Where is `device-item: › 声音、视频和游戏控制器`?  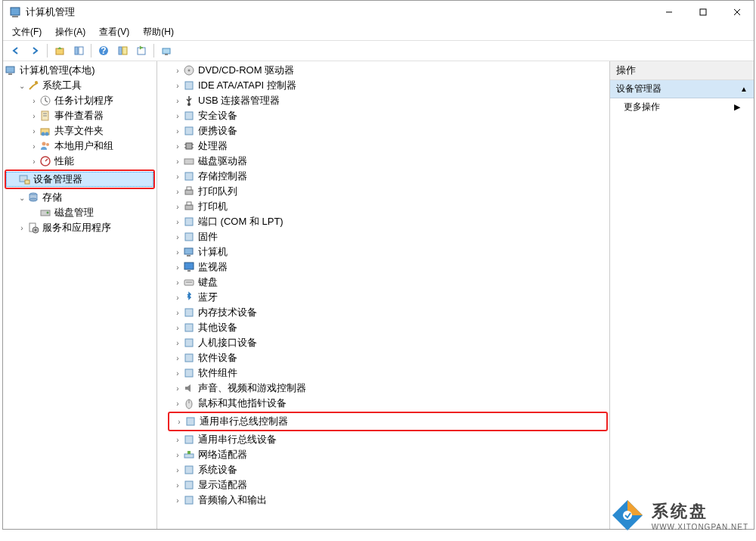 device-item: › 声音、视频和游戏控制器 is located at coordinates (383, 388).